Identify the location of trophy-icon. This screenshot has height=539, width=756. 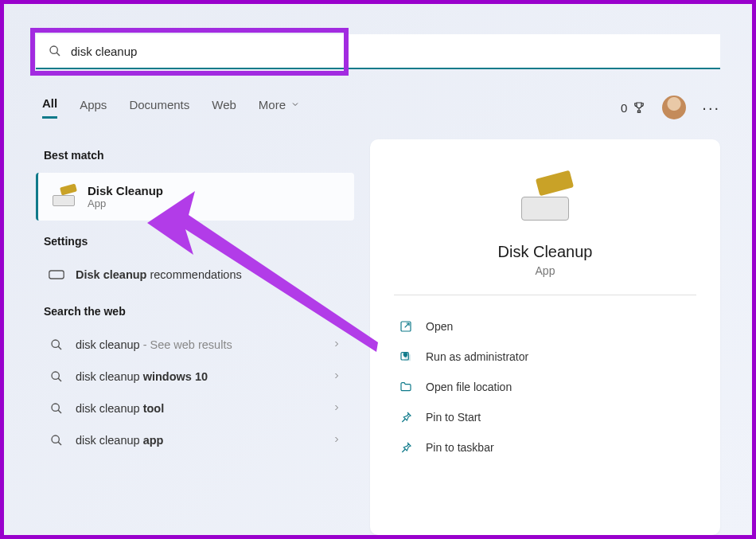
(639, 107).